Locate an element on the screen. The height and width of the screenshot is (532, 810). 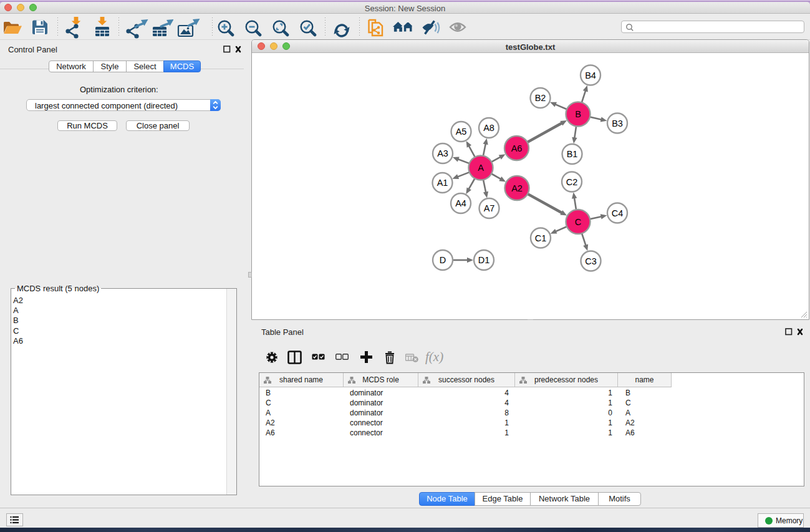
svg-text: C2 is located at coordinates (572, 182).